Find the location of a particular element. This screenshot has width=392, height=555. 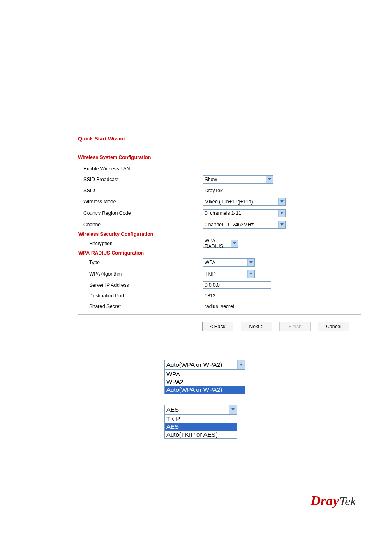

dropdown-option-selected: Auto(WPA or WPA2) is located at coordinates (205, 389).